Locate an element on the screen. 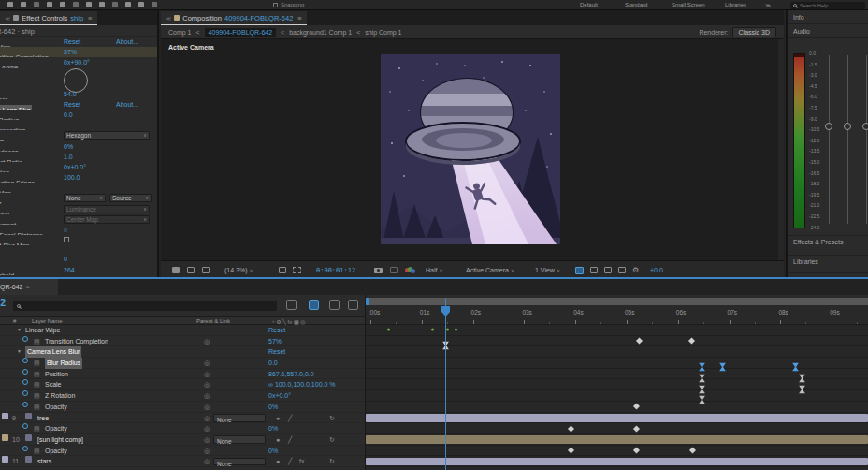 The height and width of the screenshot is (470, 868). property-name: Transition Completion is located at coordinates (77, 342).